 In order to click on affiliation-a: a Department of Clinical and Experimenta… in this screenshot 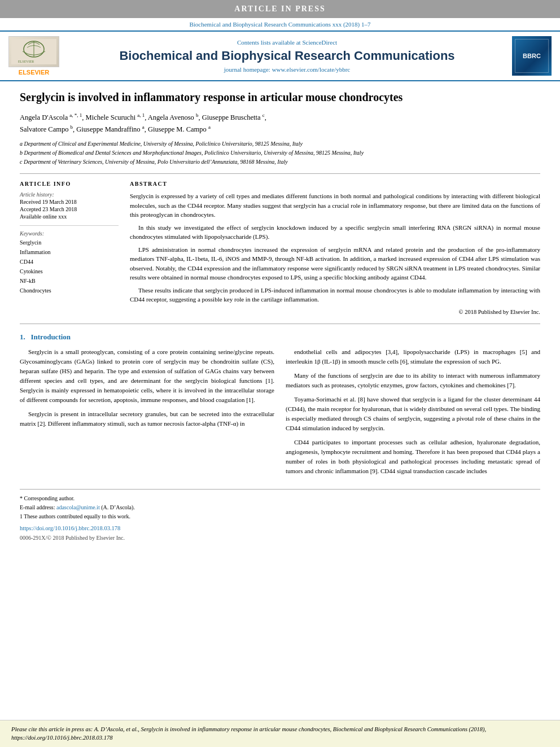, I will do `click(280, 144)`.